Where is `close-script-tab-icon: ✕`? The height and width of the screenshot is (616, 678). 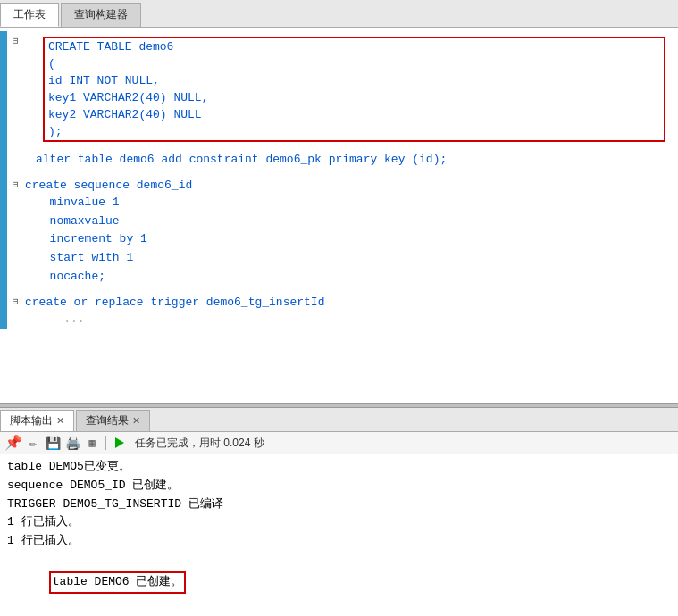 close-script-tab-icon: ✕ is located at coordinates (61, 421).